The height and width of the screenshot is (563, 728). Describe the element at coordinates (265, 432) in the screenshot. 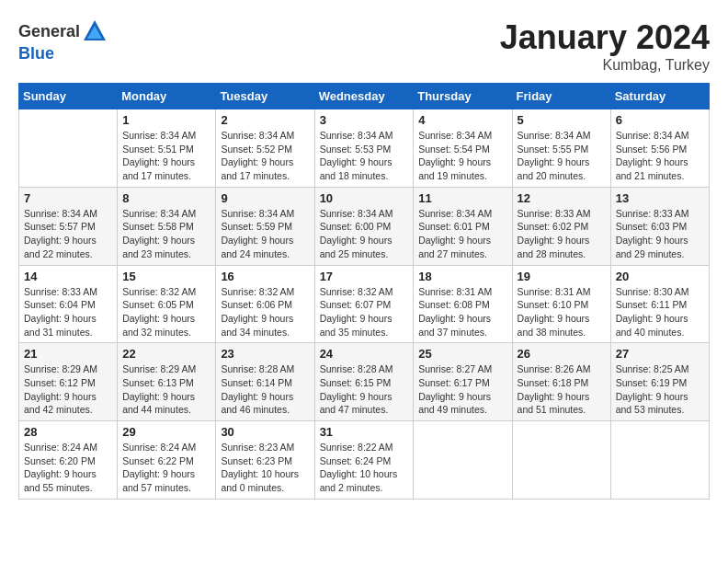

I see `day-number: 30` at that location.